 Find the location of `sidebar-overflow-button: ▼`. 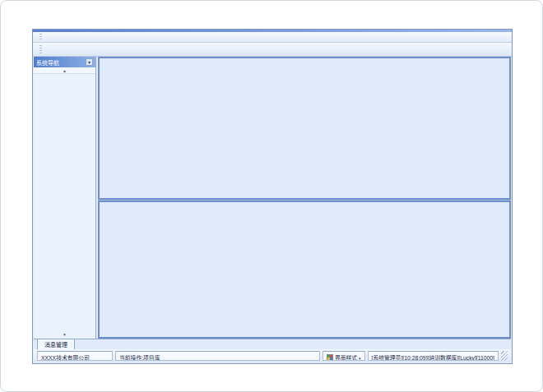

sidebar-overflow-button: ▼ is located at coordinates (64, 335).